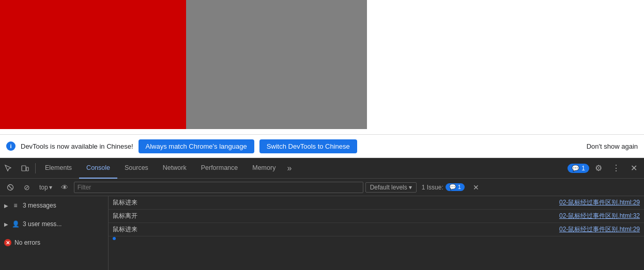 This screenshot has width=644, height=270. Describe the element at coordinates (391, 187) in the screenshot. I see `default-levels-dropdown: Default levels ▾` at that location.